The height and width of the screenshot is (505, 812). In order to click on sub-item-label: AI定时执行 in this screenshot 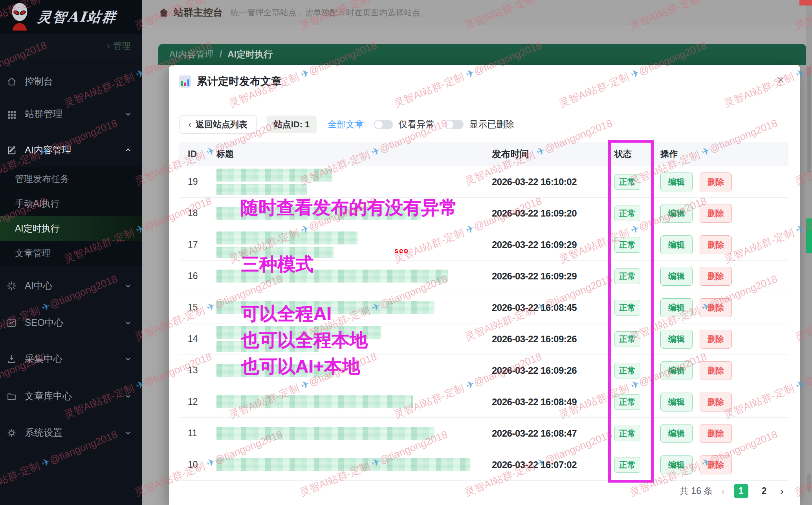, I will do `click(37, 229)`.